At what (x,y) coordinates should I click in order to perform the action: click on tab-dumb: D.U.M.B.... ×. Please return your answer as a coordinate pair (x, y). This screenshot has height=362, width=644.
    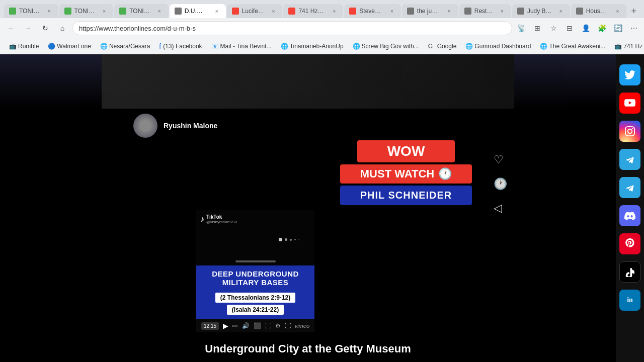
    Looking at the image, I should click on (198, 11).